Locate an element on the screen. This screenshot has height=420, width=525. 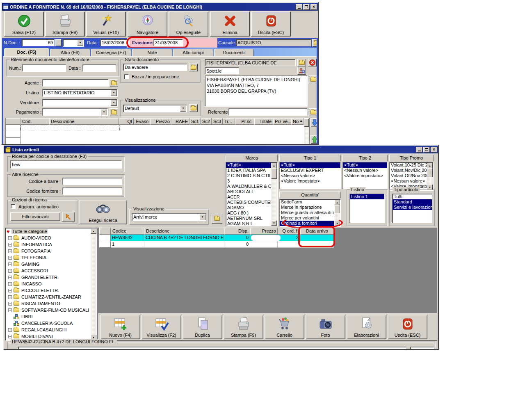
tree-item: + INFORMATICA is located at coordinates (48, 244).